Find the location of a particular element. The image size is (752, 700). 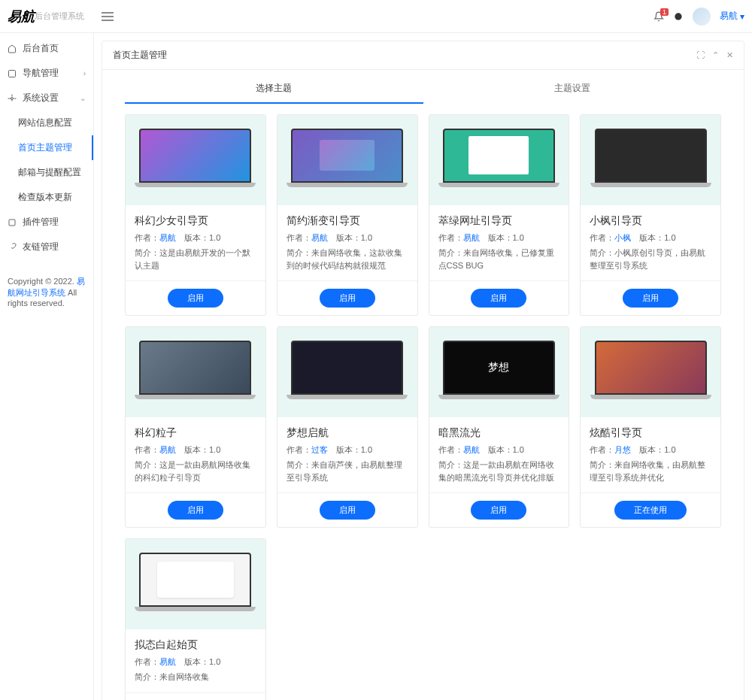

theme-title: 萃绿网址引导页 is located at coordinates (499, 221).